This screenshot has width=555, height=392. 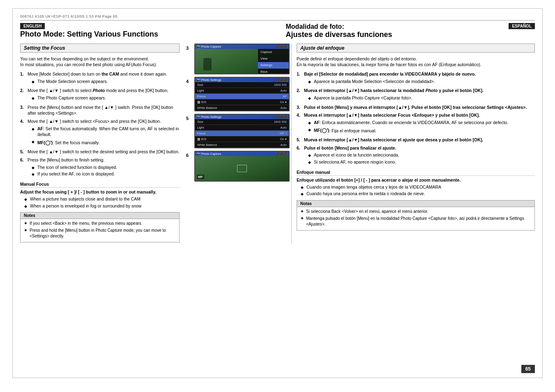 What do you see at coordinates (416, 204) in the screenshot?
I see `notes-title-es: Notas` at bounding box center [416, 204].